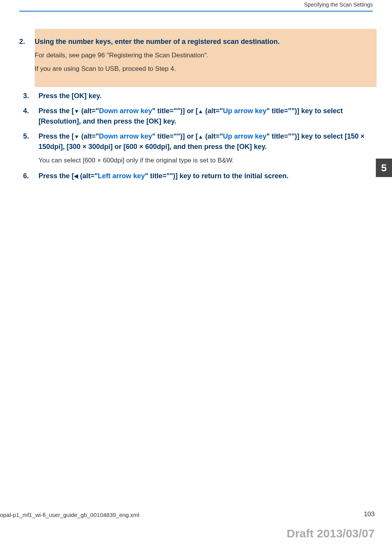 Image resolution: width=392 pixels, height=547 pixels. Describe the element at coordinates (331, 534) in the screenshot. I see `draft-stamp: Draft 2013/03/07` at that location.